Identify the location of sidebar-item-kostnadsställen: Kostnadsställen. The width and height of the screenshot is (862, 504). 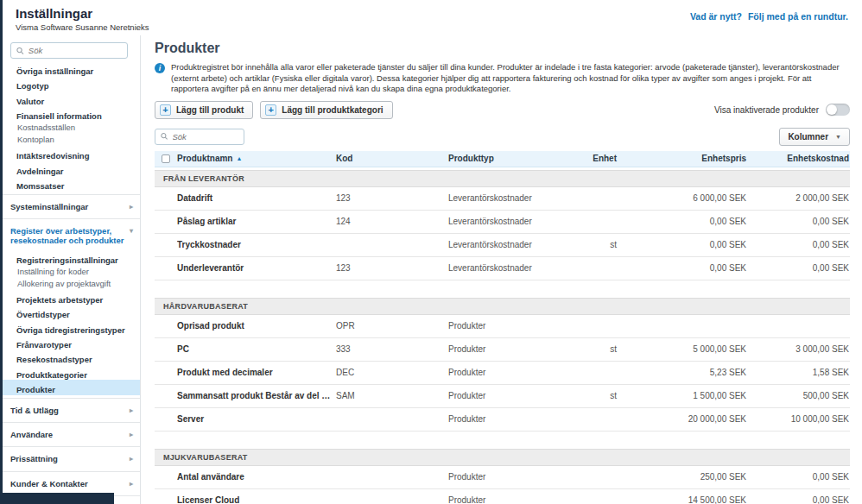
(71, 128).